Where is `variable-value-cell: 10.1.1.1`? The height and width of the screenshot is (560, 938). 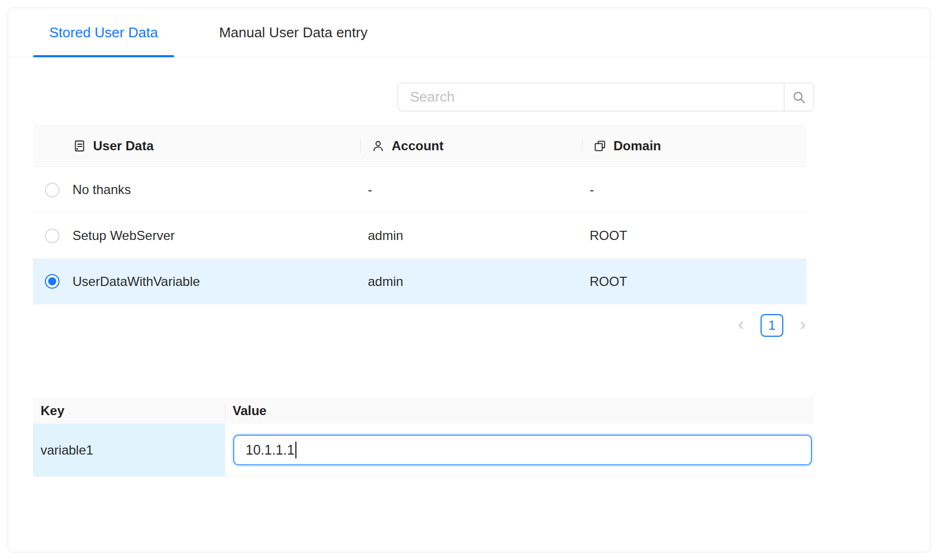 variable-value-cell: 10.1.1.1 is located at coordinates (519, 450).